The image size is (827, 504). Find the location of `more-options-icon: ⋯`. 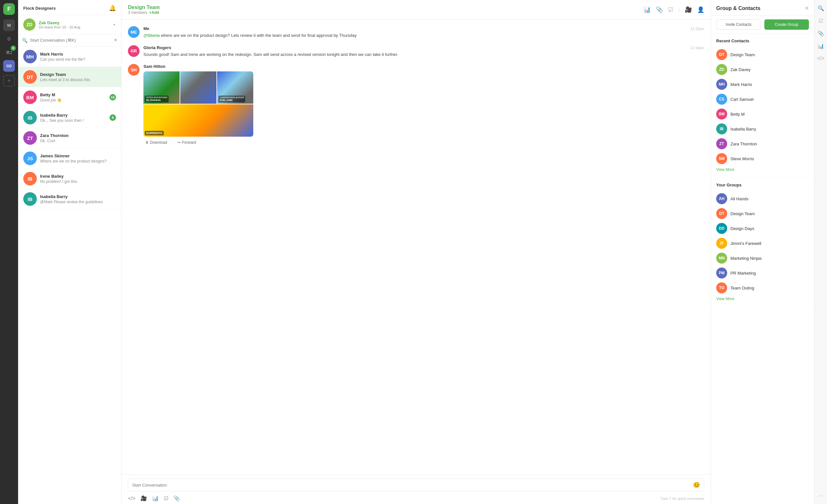

more-options-icon: ⋯ is located at coordinates (821, 496).